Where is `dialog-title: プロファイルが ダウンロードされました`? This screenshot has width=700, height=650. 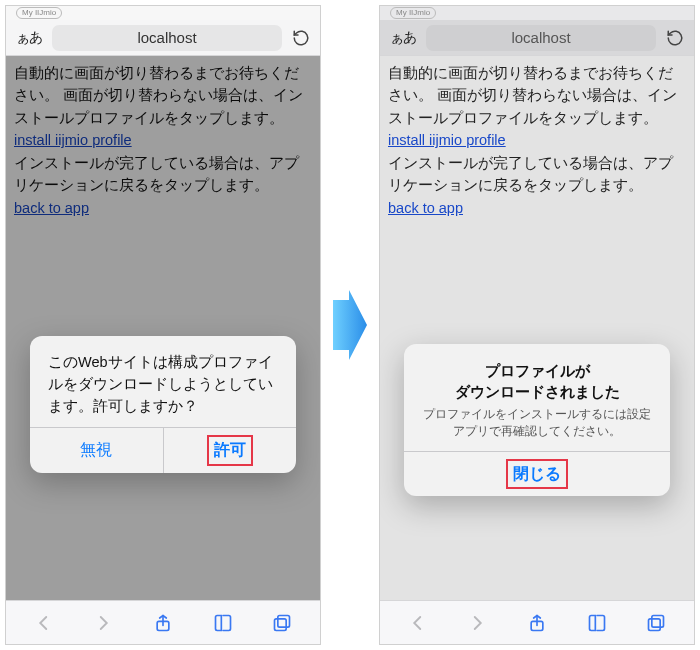
dialog-title: プロファイルが ダウンロードされました is located at coordinates (537, 381).